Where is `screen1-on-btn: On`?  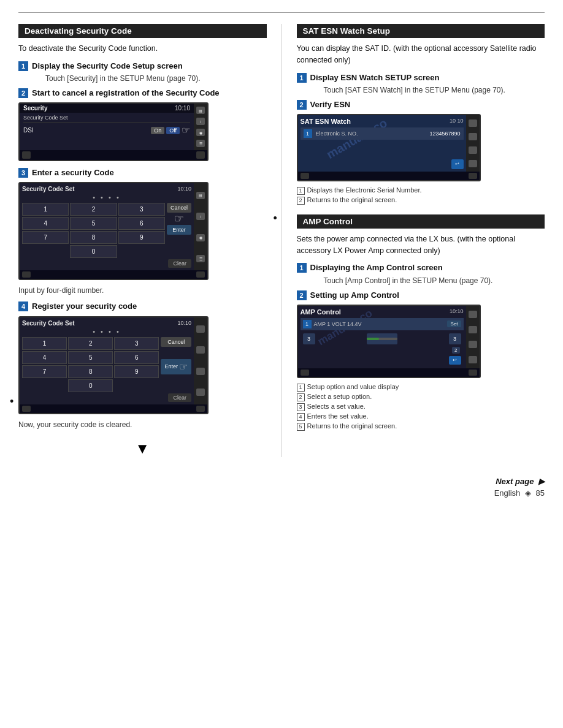
screen1-on-btn: On is located at coordinates (158, 131).